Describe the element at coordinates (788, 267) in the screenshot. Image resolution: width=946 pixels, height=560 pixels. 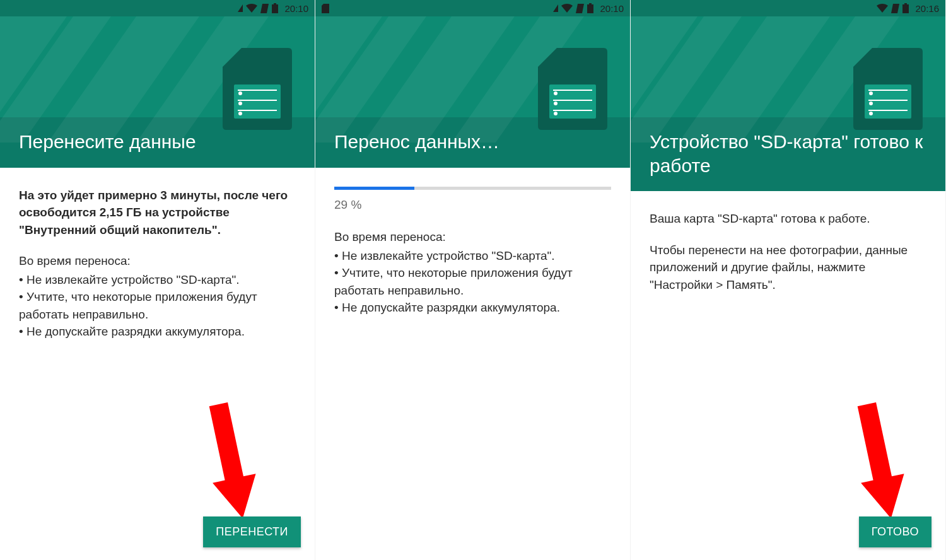
I see `paragraph: Чтобы перенести на нее фотографии, данны…` at that location.